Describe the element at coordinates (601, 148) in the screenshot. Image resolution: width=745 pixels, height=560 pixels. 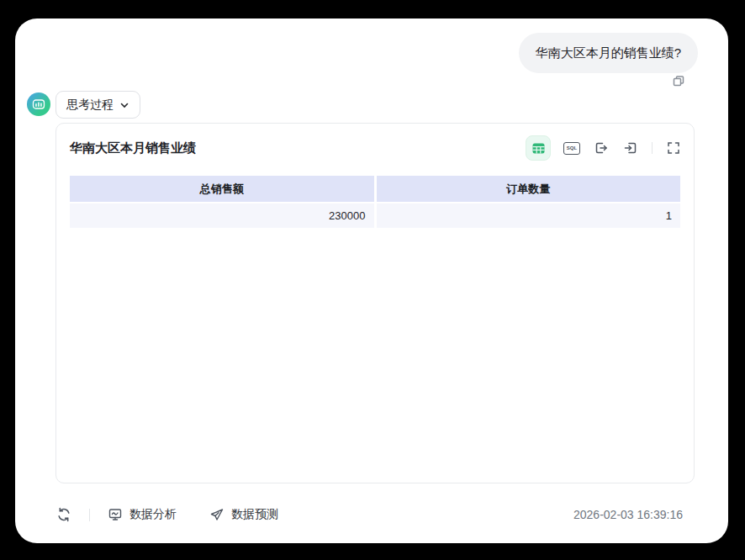
I see `export-button` at that location.